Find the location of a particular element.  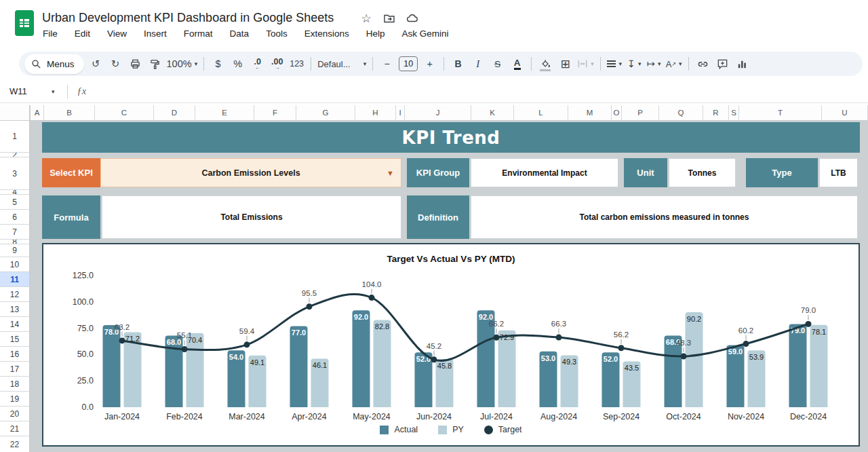

row-header-1: 1 is located at coordinates (15, 137).